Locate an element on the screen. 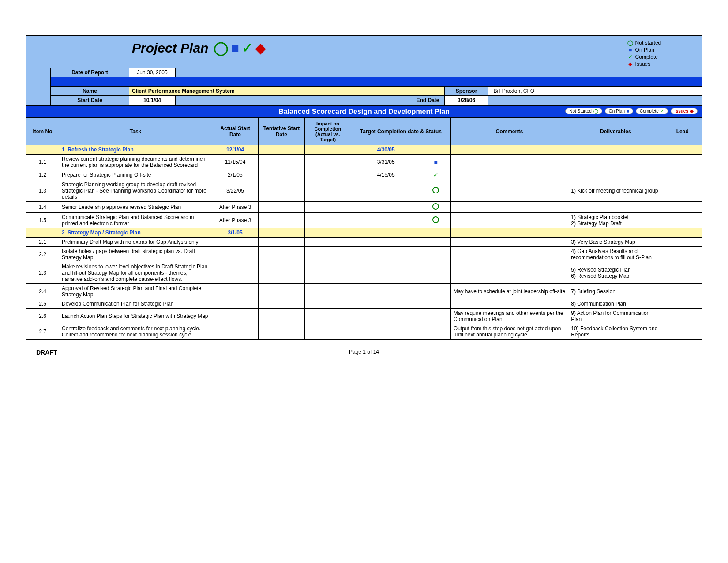  cell-astart: 11/15/04 is located at coordinates (236, 162).